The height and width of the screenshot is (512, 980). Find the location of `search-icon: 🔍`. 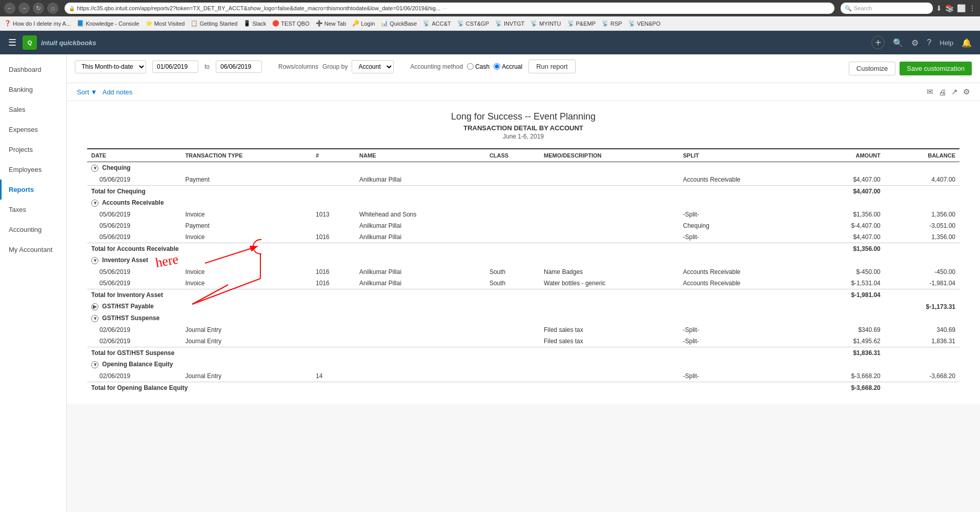

search-icon: 🔍 is located at coordinates (898, 43).